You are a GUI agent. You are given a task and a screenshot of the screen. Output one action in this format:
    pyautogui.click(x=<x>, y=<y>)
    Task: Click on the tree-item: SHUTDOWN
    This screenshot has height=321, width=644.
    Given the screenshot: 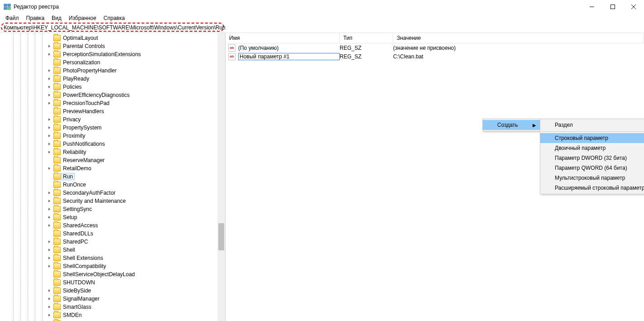 What is the action you would take?
    pyautogui.click(x=112, y=283)
    